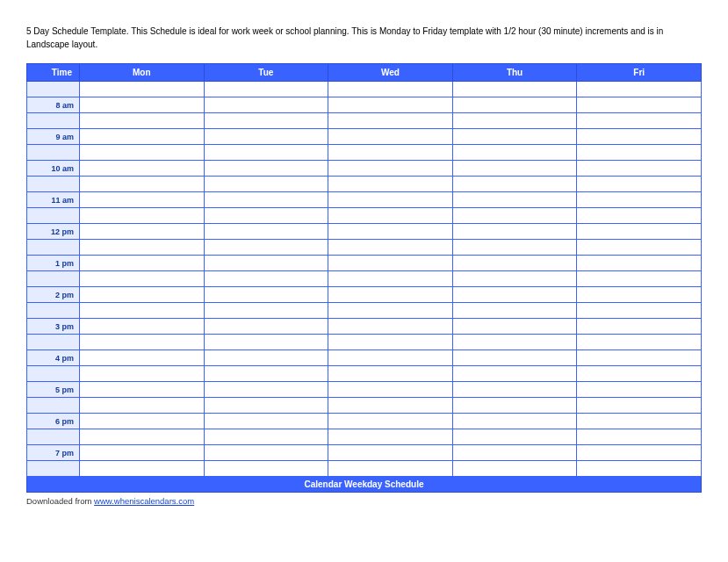 This screenshot has width=728, height=562. What do you see at coordinates (144, 501) in the screenshot?
I see `download-link: www.wheniscalendars.com` at bounding box center [144, 501].